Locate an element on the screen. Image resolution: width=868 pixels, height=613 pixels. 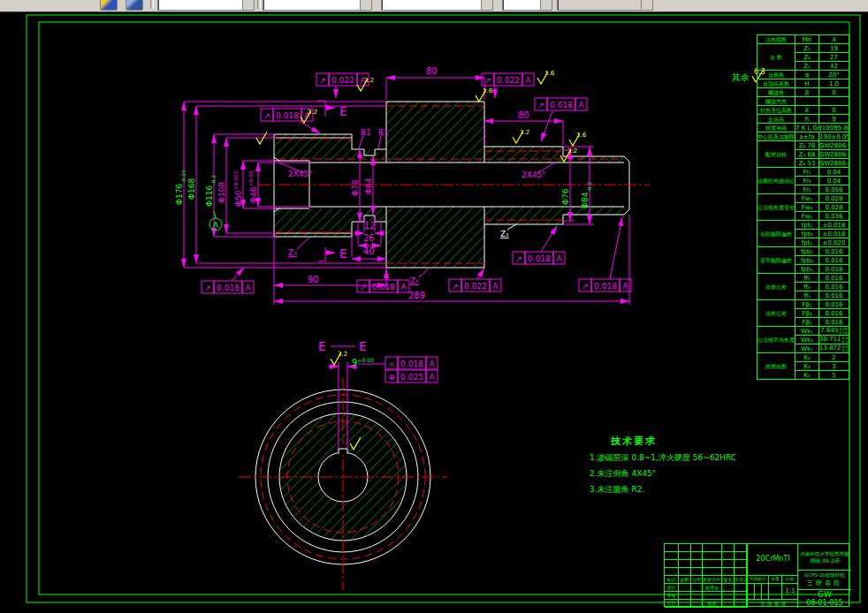
gear-parameter-rows: 法向模数Mn4齿 数Z₁19Z₃27Z₅42齿形角α20°齿顶高系数H1.0螺旋… is located at coordinates (803, 207).